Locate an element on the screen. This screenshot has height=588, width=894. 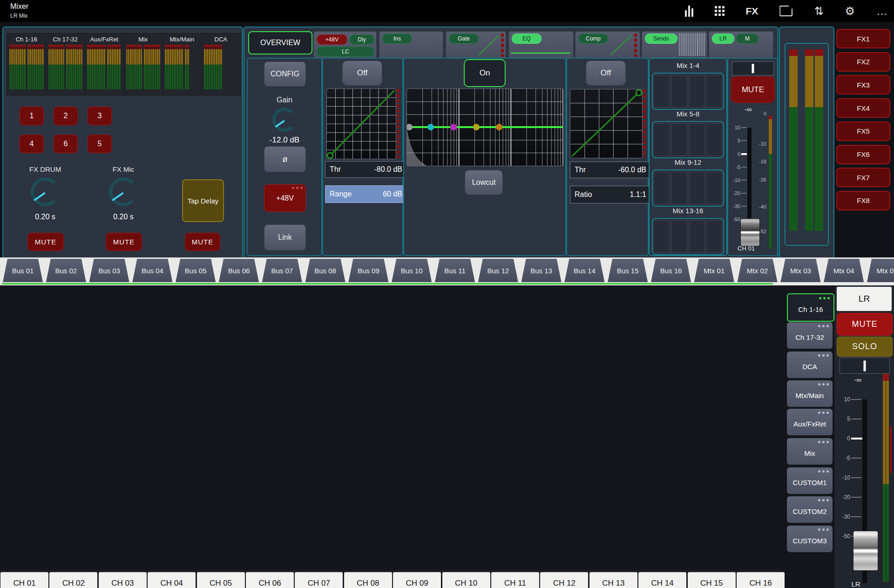
bus-tab-bus-11: Bus 11 is located at coordinates (455, 270).